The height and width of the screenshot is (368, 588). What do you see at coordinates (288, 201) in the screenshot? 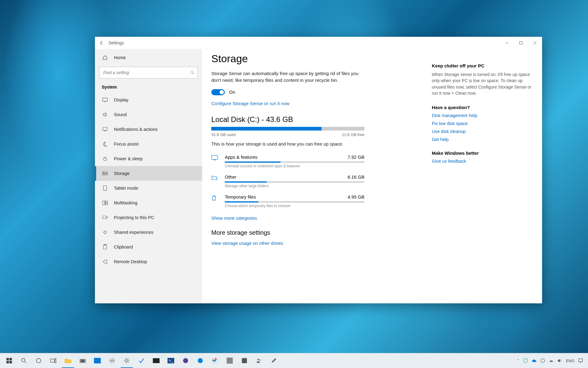
I see `category-temp: Temporary files4.95 GB Choose which temp…` at bounding box center [288, 201].